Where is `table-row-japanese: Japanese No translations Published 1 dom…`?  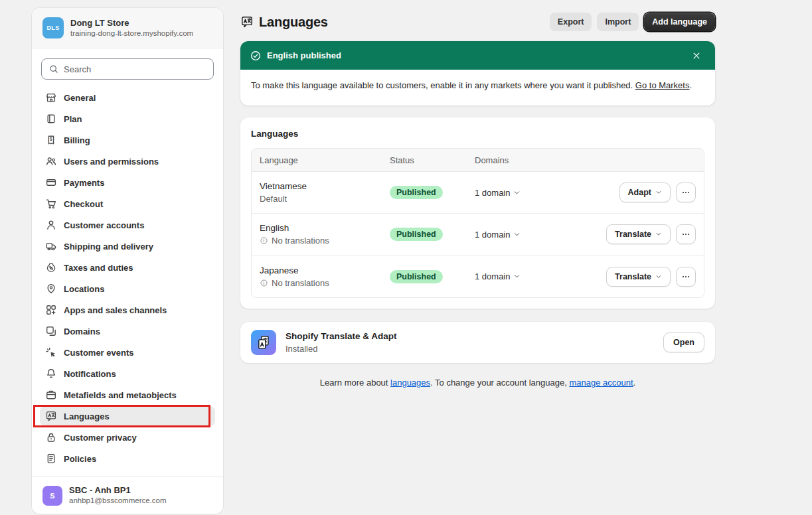 table-row-japanese: Japanese No translations Published 1 dom… is located at coordinates (478, 276).